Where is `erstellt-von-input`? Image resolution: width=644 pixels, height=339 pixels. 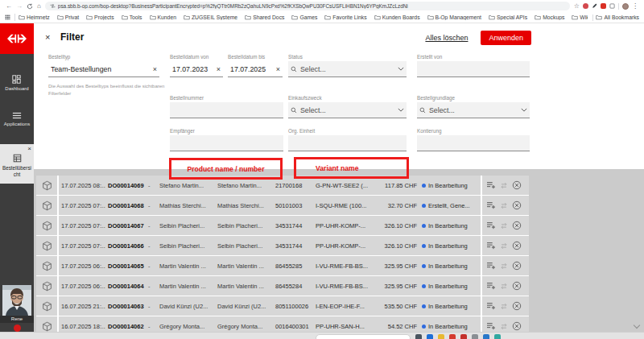
erstellt-von-input is located at coordinates (473, 69).